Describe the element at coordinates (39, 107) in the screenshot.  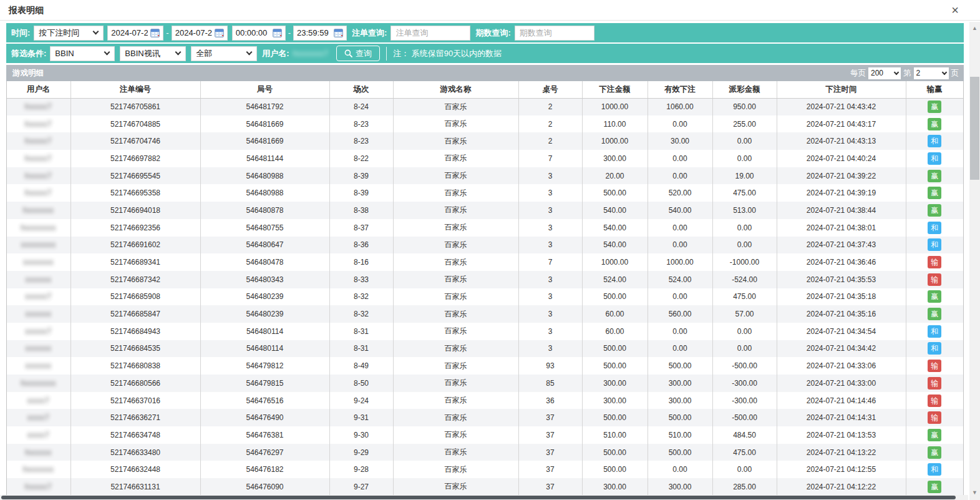
I see `cell-username: hxxxx7` at that location.